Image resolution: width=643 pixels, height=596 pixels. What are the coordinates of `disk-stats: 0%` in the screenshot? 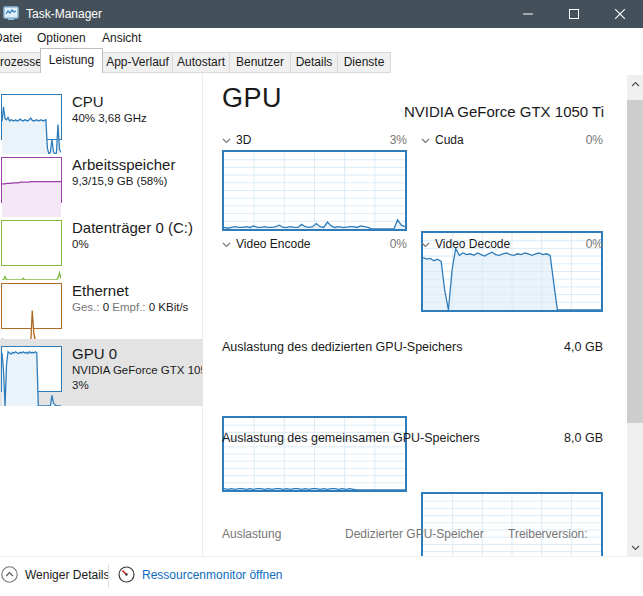 It's located at (137, 244).